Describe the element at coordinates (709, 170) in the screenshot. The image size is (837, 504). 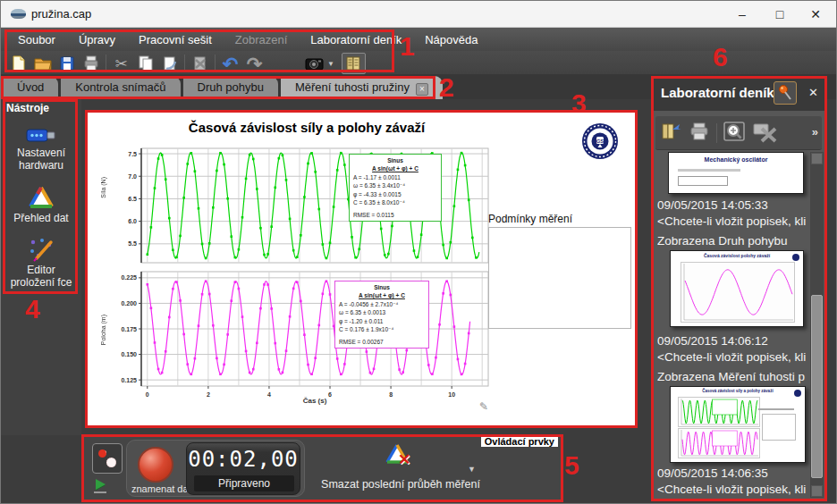
I see `thumbnail-text-line` at that location.